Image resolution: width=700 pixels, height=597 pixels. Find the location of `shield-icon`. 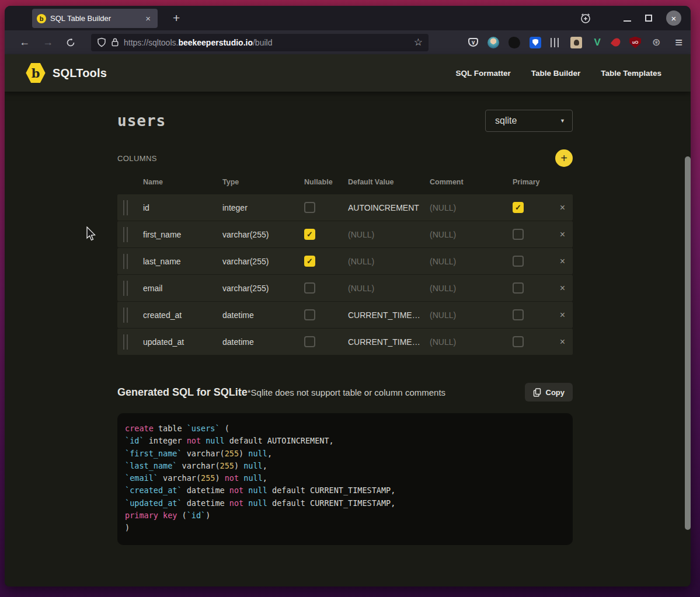

shield-icon is located at coordinates (102, 42).